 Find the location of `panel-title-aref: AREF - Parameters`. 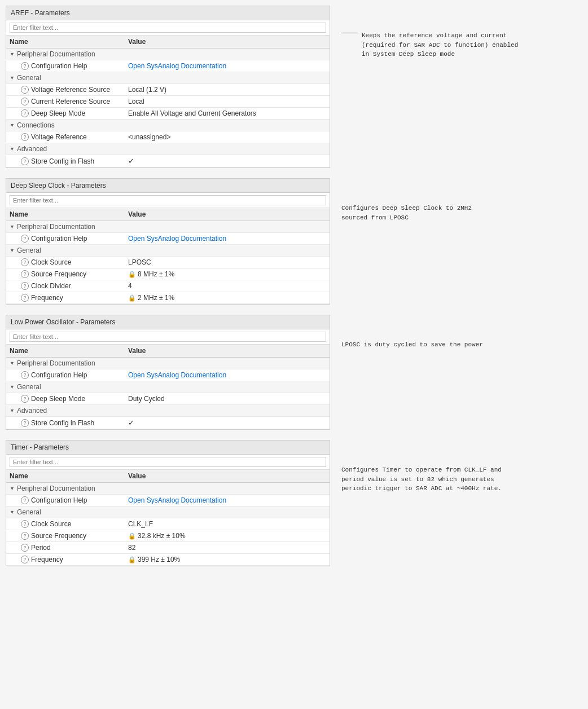

panel-title-aref: AREF - Parameters is located at coordinates (168, 14).